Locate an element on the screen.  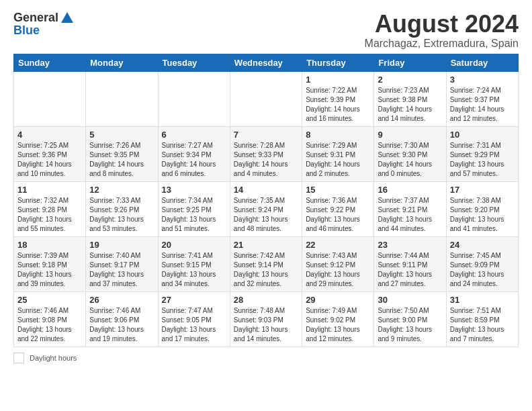
calendar-cell: 12Sunrise: 7:33 AM Sunset: 9:26 PM Dayli… is located at coordinates (122, 209).